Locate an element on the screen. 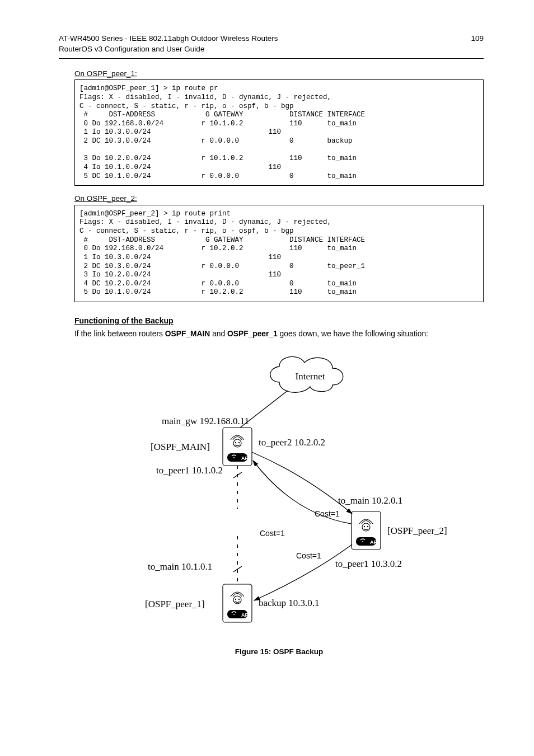  header-title: AT-WR4500 Series - IEEE 802.11abgh Outdo… is located at coordinates (168, 44).